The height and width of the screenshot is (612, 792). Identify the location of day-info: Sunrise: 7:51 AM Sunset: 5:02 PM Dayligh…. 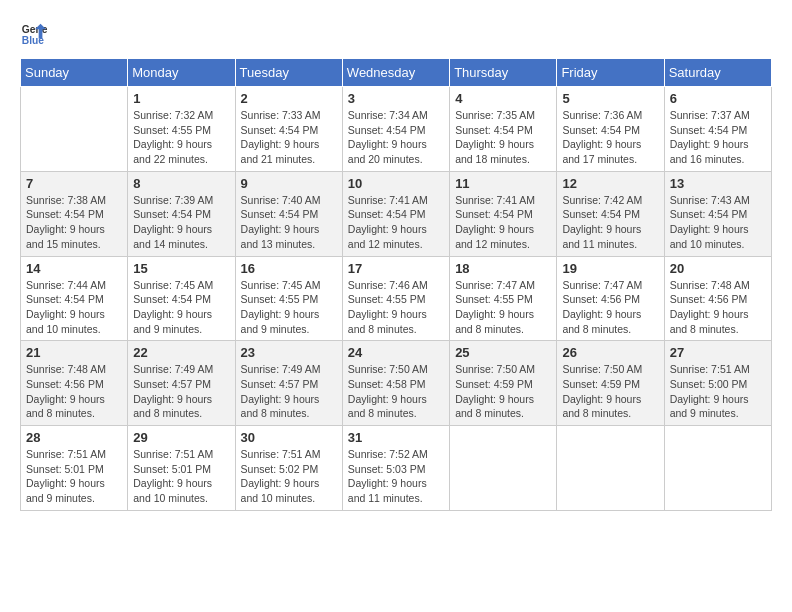
(289, 476).